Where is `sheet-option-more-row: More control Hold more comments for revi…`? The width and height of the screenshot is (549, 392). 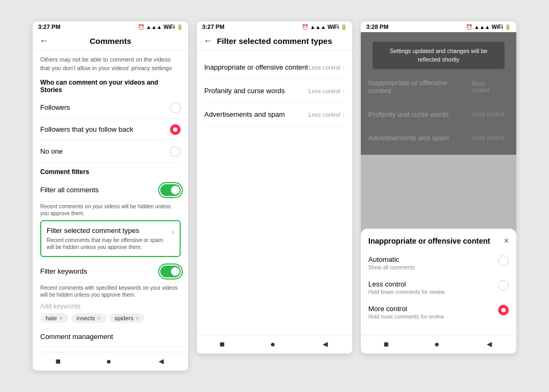 sheet-option-more-row: More control Hold more comments for revi… is located at coordinates (439, 312).